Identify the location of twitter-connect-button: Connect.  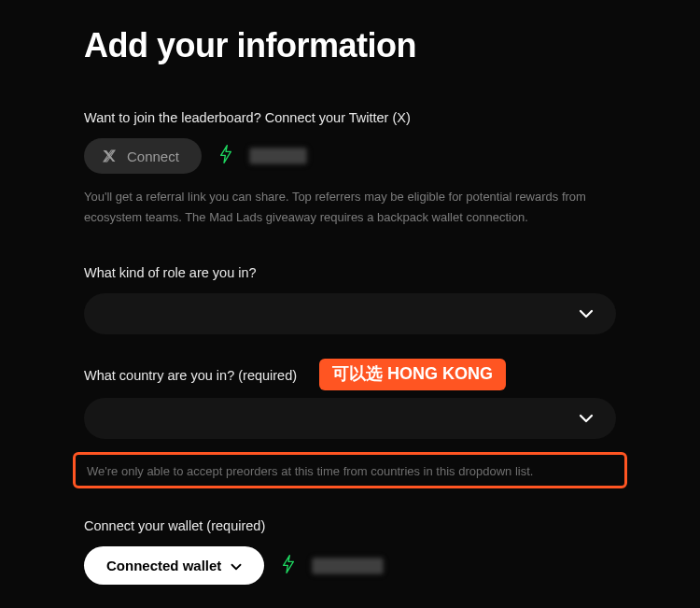
(143, 156).